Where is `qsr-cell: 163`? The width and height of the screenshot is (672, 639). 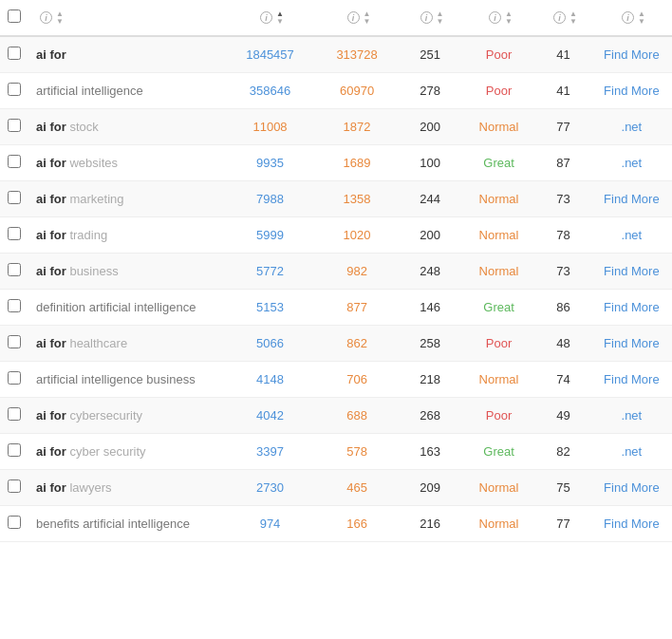
qsr-cell: 163 is located at coordinates (429, 452).